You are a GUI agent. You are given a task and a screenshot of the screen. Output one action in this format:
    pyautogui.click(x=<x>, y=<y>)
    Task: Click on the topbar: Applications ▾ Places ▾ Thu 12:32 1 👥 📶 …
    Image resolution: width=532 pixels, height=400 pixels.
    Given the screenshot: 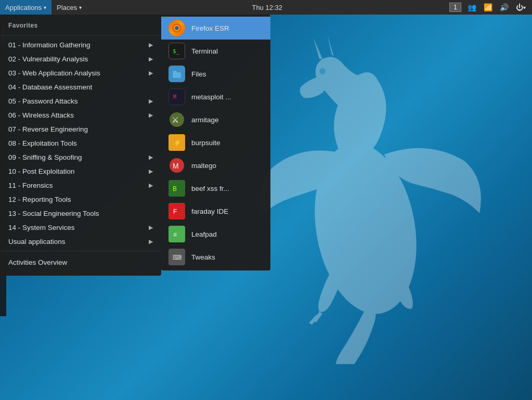 What is the action you would take?
    pyautogui.click(x=266, y=7)
    